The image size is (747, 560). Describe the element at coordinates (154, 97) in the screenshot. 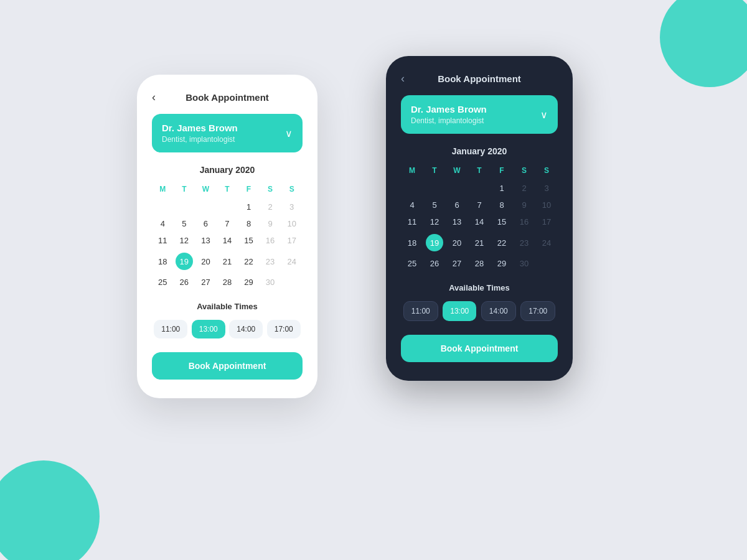

I see `light-back-button: ‹` at that location.